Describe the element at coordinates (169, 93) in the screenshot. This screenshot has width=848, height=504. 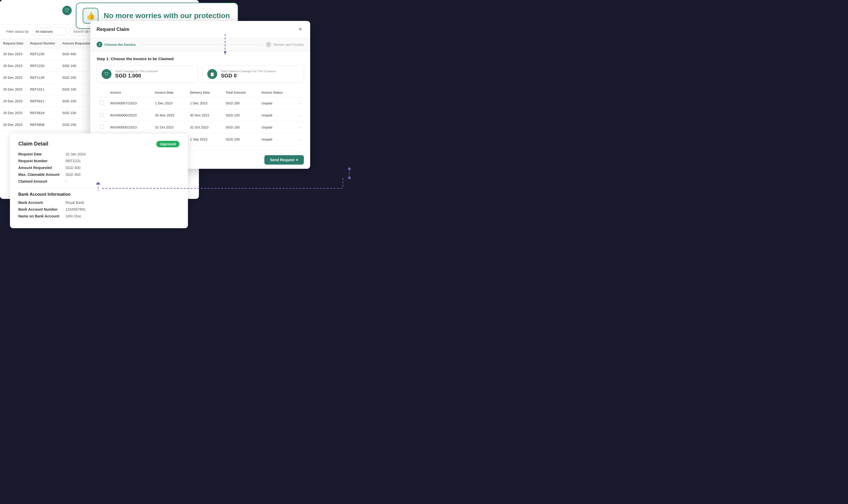
I see `col-invoice-date: Invoice Date` at that location.